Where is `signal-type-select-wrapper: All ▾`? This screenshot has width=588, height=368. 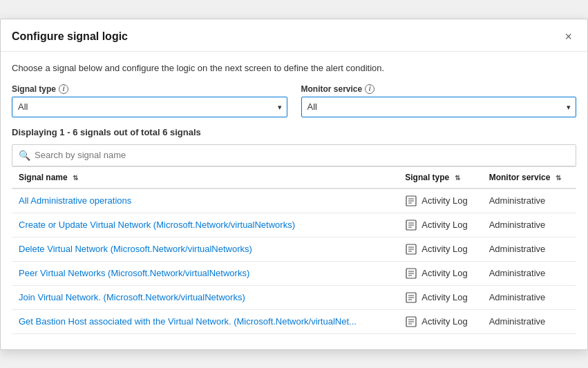
signal-type-select-wrapper: All ▾ is located at coordinates (149, 107).